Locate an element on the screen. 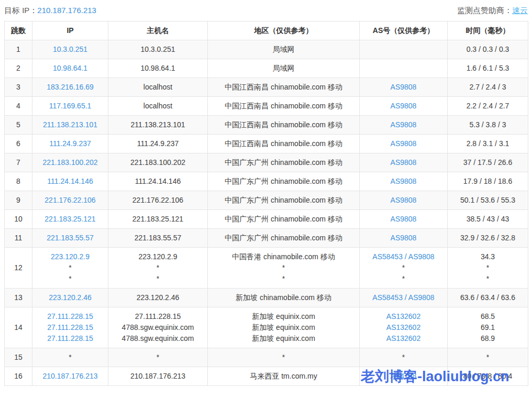 This screenshot has height=398, width=532. target-ip-label: 目标 IP： is located at coordinates (21, 10).